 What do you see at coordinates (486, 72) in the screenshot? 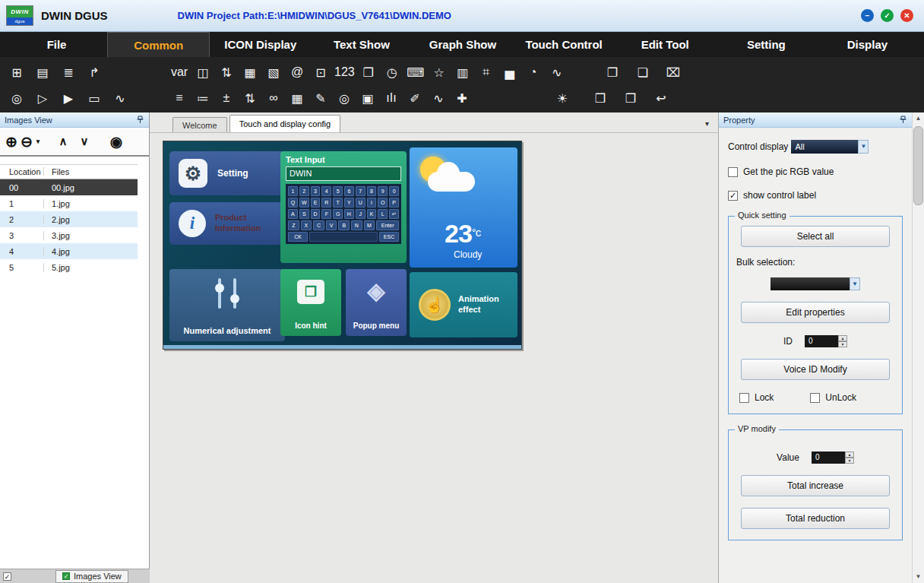
I see `qrcode-display-icon: ⌗` at bounding box center [486, 72].